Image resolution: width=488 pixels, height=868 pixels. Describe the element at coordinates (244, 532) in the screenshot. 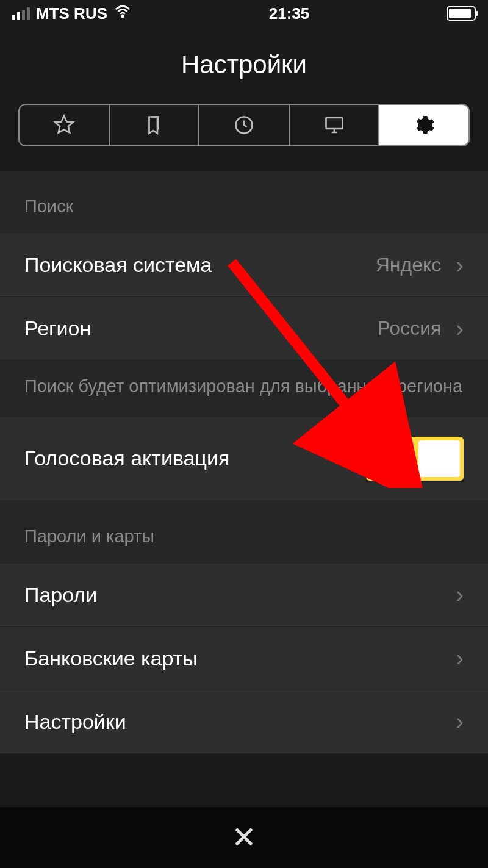

I see `section-header-passwords: Пароли и карты` at that location.